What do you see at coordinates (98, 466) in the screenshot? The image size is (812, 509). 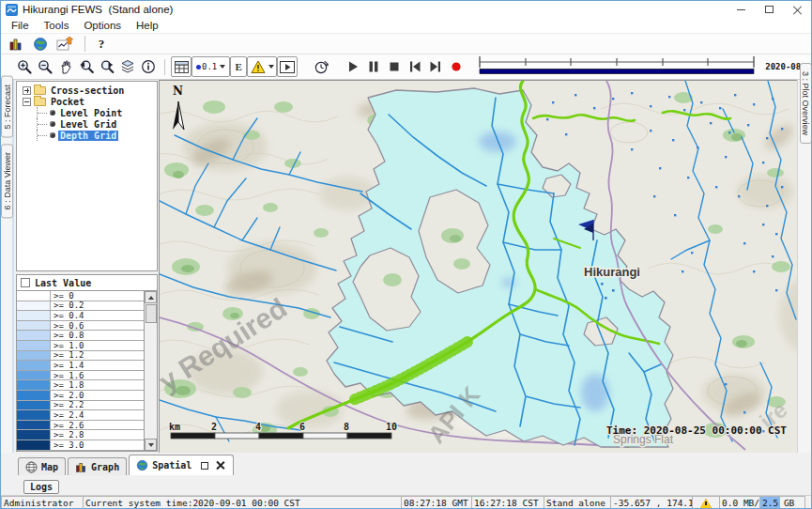 I see `tab-graph: Graph` at bounding box center [98, 466].